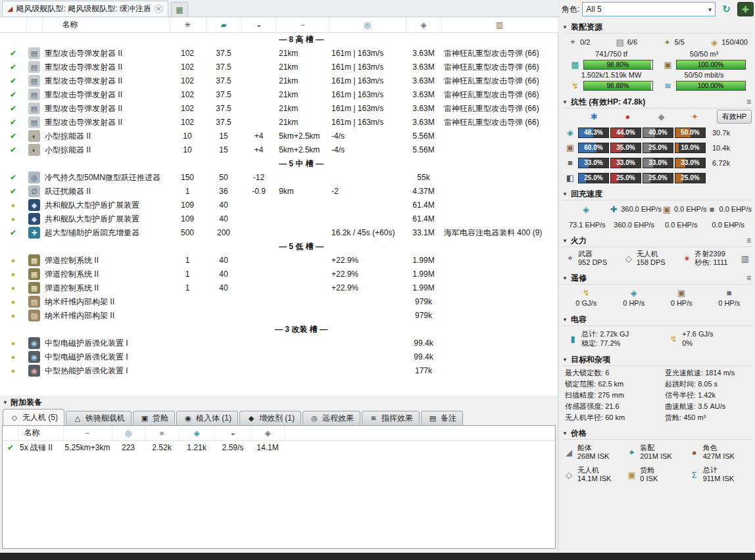 Image resolution: width=755 pixels, height=560 pixels. I want to click on additions-header: ▼ 附加装备, so click(279, 402).